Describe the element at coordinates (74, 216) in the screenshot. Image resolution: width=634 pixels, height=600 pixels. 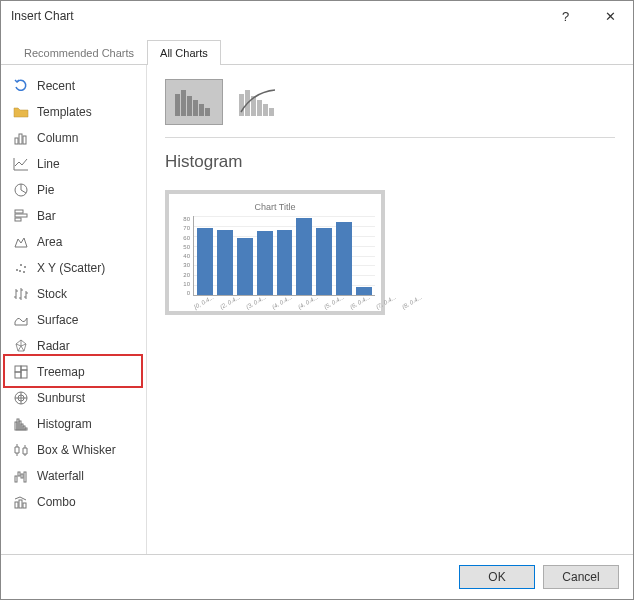
I see `sidebar-item-bar: Bar` at that location.